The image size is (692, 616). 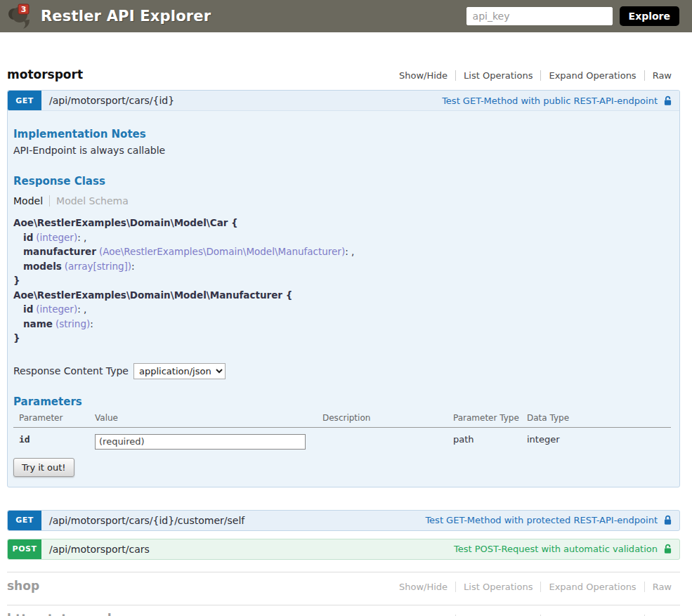 What do you see at coordinates (344, 582) in the screenshot?
I see `resource-shop: shop Show/Hide List Operations Expand Op…` at bounding box center [344, 582].